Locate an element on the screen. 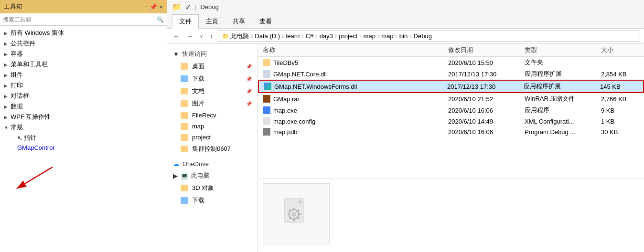  qa-item-label: 文档 is located at coordinates (198, 91).